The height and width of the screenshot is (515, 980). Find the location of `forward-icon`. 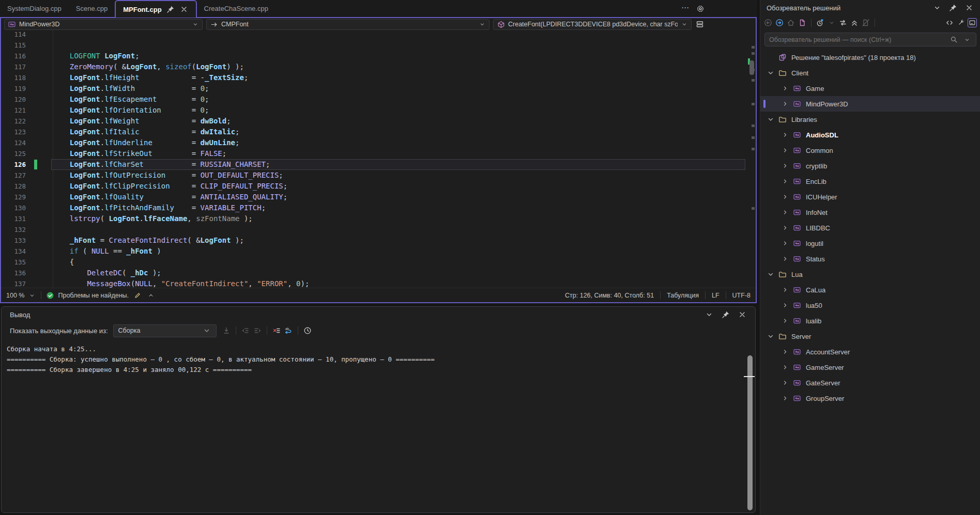

forward-icon is located at coordinates (779, 23).